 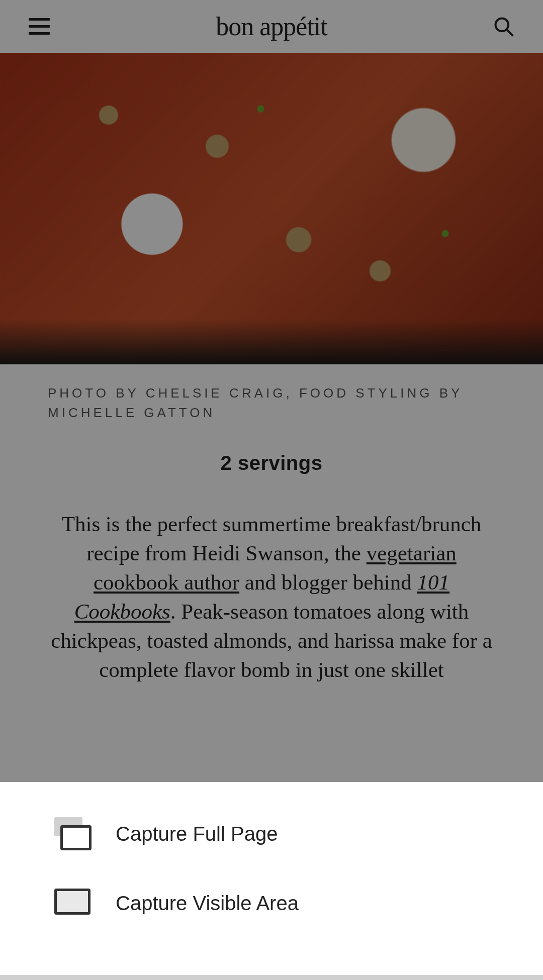 I want to click on site-logo: bon appétit, so click(x=272, y=26).